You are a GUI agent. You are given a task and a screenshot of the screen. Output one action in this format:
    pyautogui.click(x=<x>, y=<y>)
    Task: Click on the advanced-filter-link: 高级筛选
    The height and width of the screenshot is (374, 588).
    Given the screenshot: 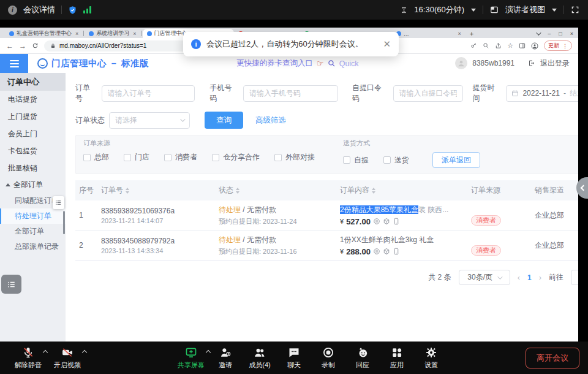 What is the action you would take?
    pyautogui.click(x=271, y=120)
    